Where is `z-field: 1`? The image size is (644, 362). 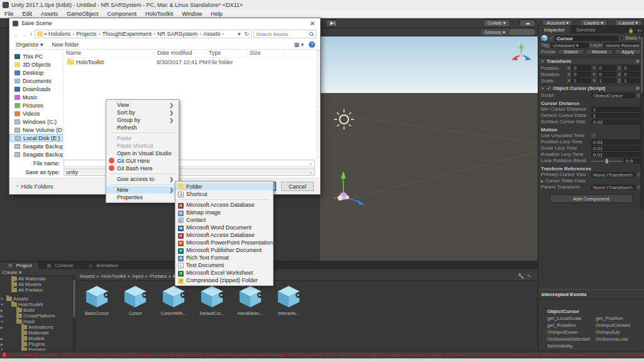
z-field: 1 is located at coordinates (631, 80).